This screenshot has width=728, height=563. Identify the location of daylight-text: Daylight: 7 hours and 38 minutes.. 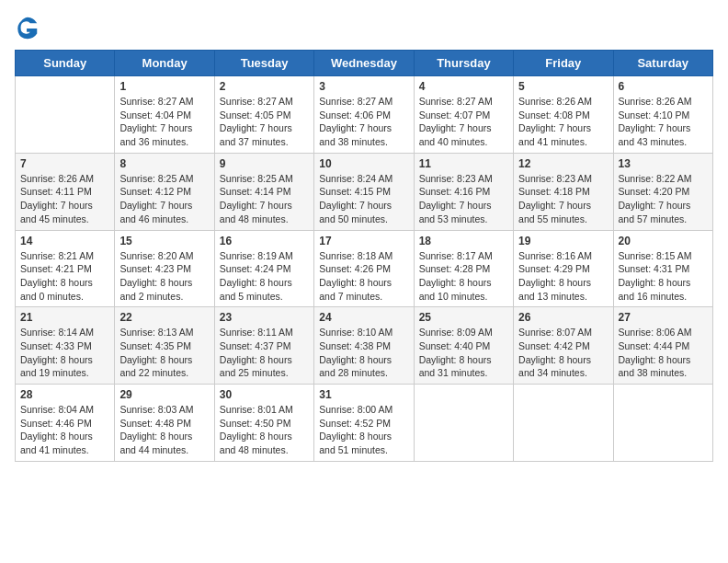
(364, 134).